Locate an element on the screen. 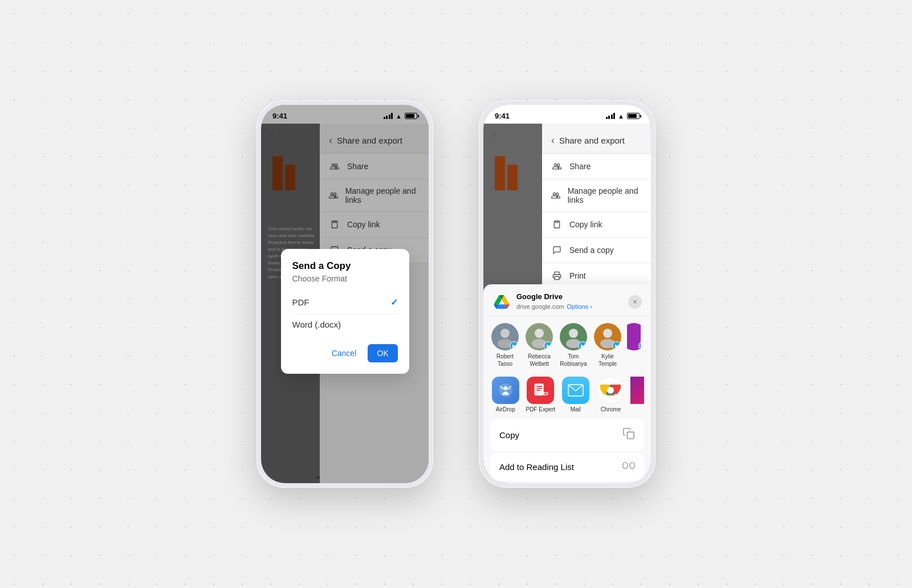  share-menu-2-share-text: Share is located at coordinates (580, 166).